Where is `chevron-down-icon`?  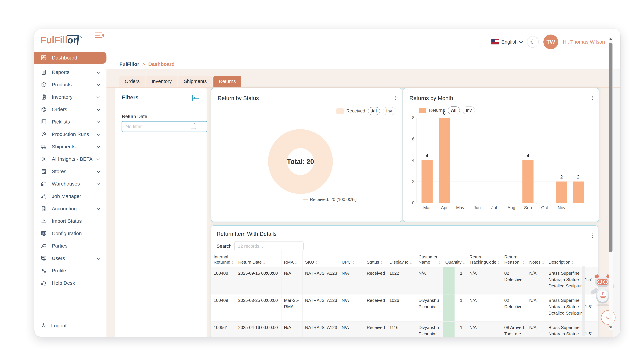 chevron-down-icon is located at coordinates (98, 146).